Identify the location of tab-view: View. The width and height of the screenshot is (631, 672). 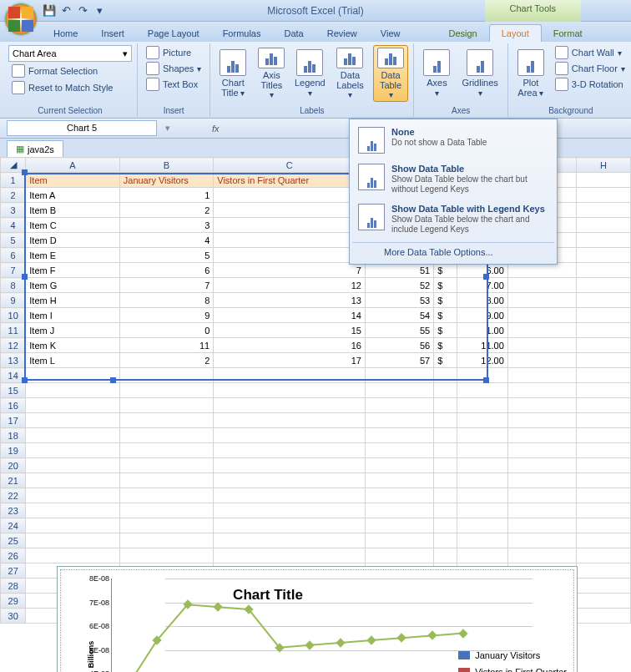
(391, 33).